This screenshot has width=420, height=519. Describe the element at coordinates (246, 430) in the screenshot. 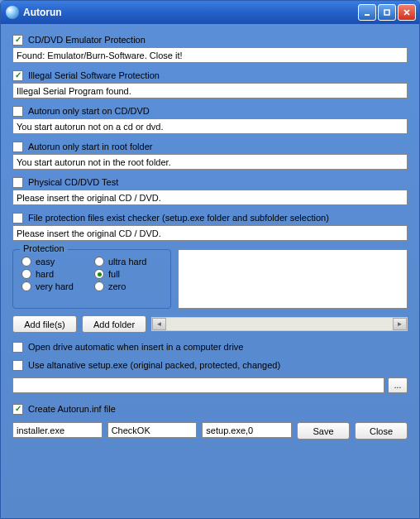

I see `setup-input` at that location.